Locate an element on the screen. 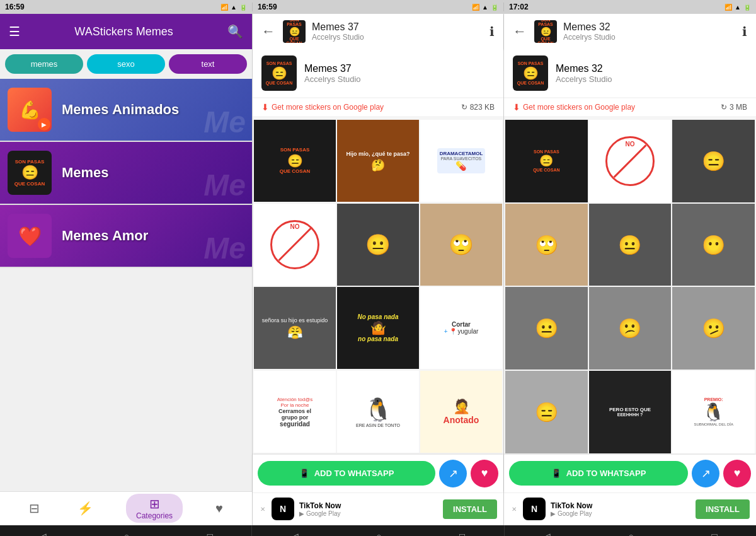  download-icon-right: ⬇ is located at coordinates (517, 107).